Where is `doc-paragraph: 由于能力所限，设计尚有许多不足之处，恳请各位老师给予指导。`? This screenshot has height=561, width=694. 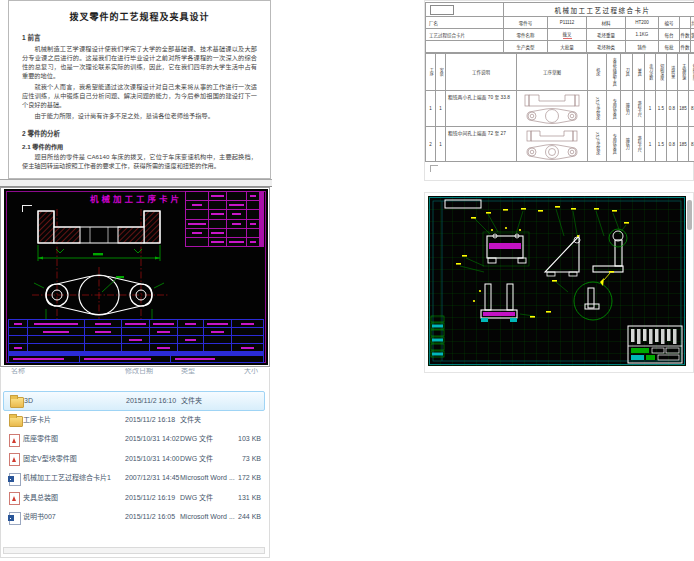
doc-paragraph: 由于能力所限，设计尚有许多不足之处，恳请各位老师给予指导。 is located at coordinates (140, 116).